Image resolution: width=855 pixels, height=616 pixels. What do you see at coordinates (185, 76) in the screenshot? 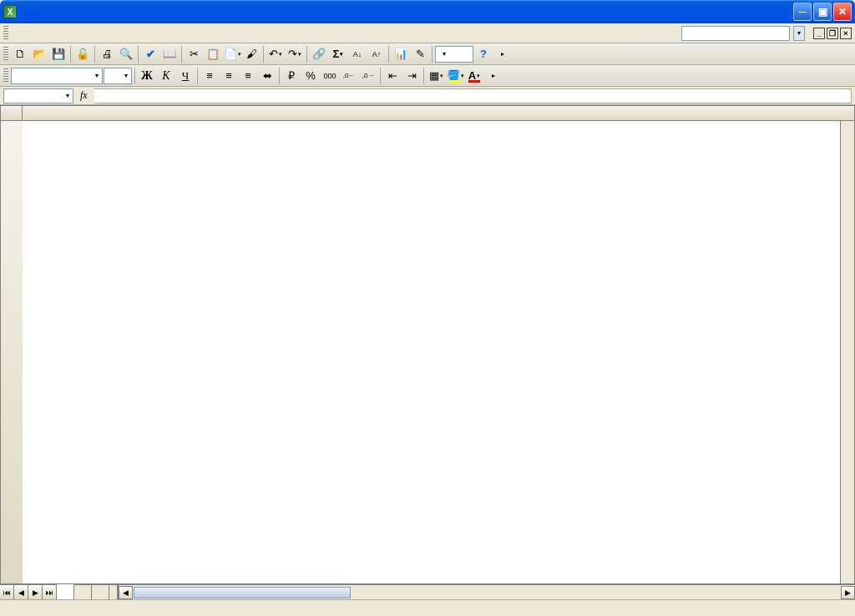
I see `underline-button: Ч` at bounding box center [185, 76].